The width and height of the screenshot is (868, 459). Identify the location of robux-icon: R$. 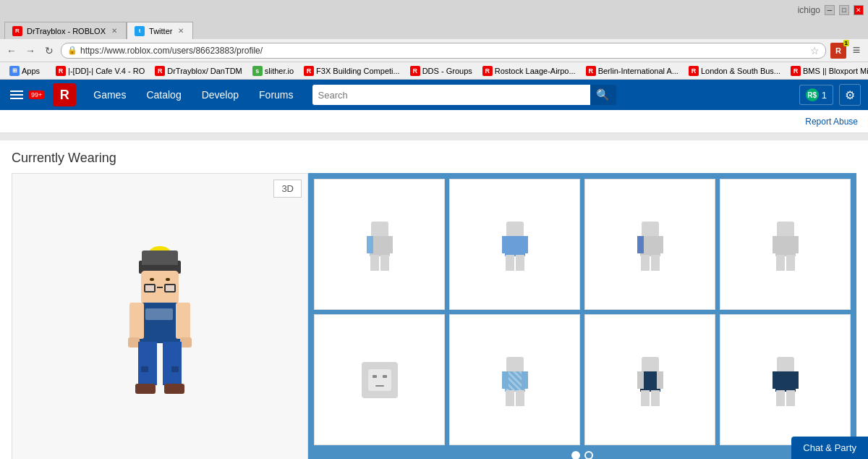
(812, 95).